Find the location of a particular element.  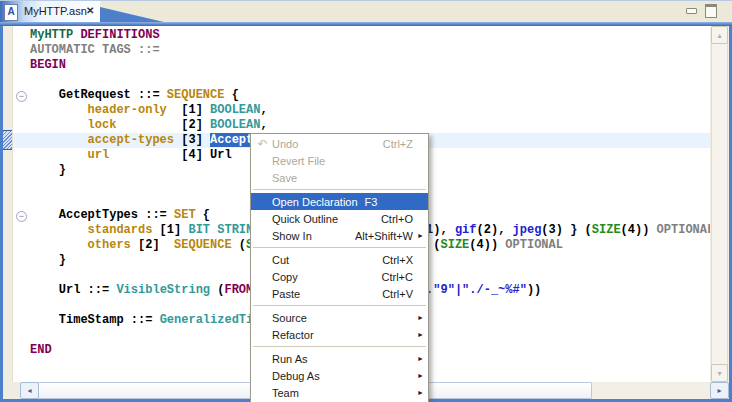

menu-item-label: Save is located at coordinates (284, 178).